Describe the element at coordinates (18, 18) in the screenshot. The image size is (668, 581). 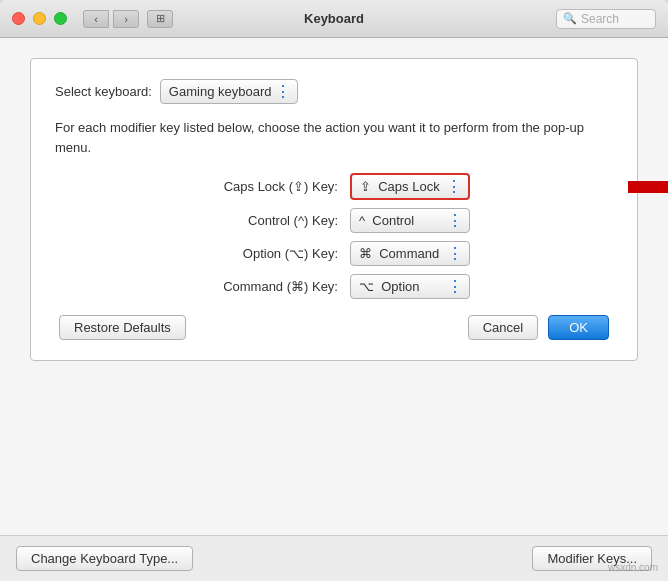
I see `close-button` at that location.